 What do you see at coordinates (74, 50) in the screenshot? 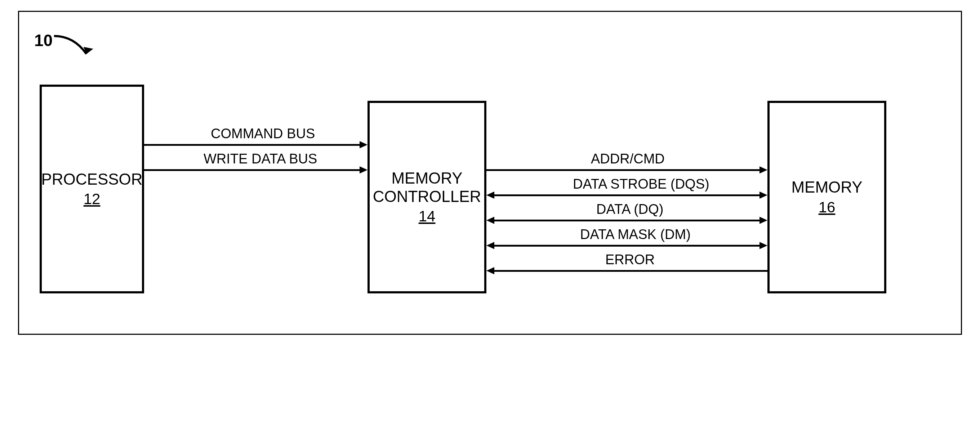
I see `ref-arrow-icon` at bounding box center [74, 50].